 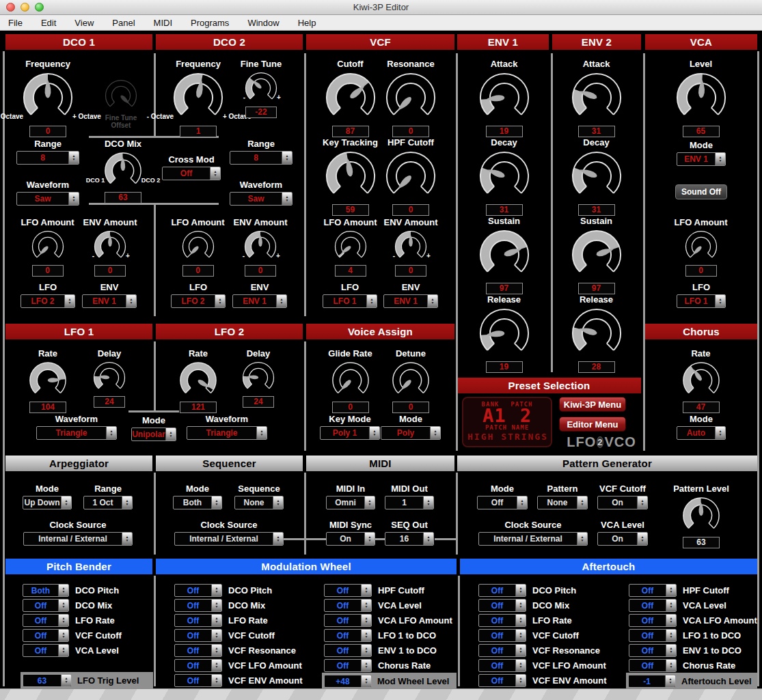 What do you see at coordinates (597, 255) in the screenshot?
I see `env2-sustain-knob` at bounding box center [597, 255].